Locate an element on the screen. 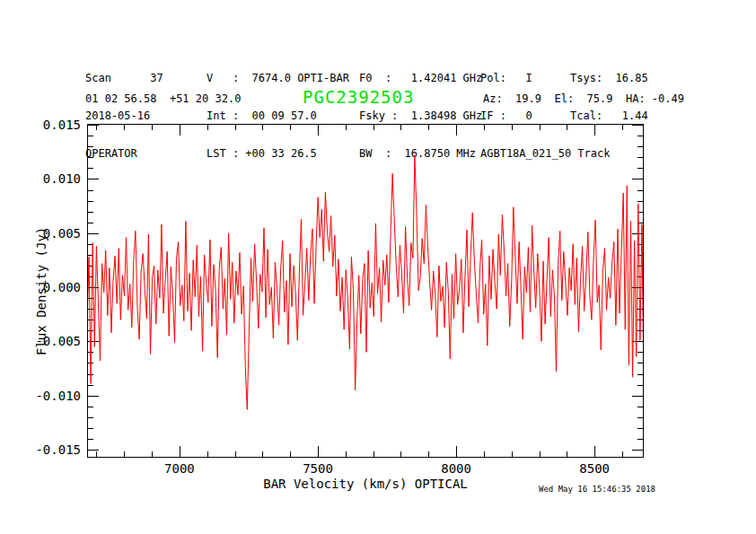 This screenshot has height=534, width=756. x-tick-label: 8500 is located at coordinates (594, 468).